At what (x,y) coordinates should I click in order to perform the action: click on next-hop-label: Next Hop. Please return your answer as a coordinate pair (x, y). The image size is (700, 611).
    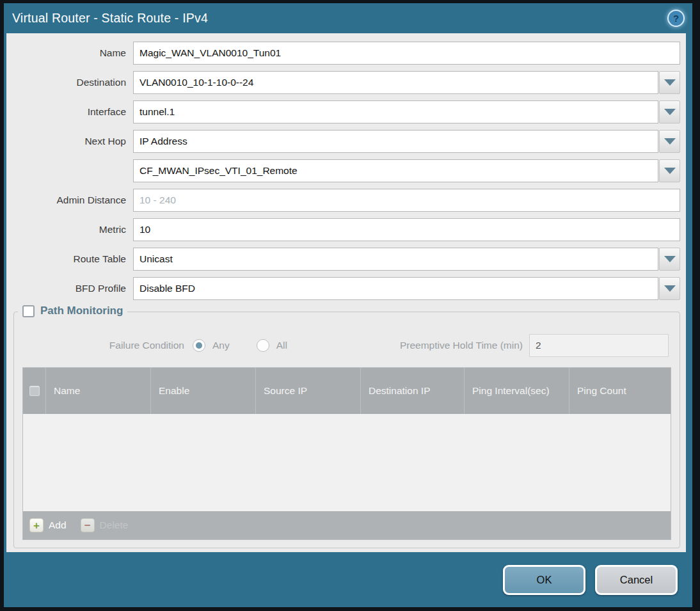
    Looking at the image, I should click on (70, 141).